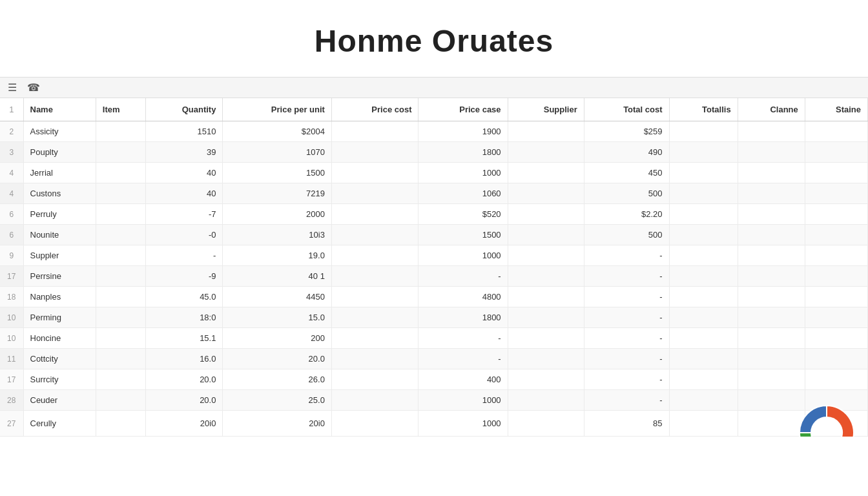 The width and height of the screenshot is (868, 496). I want to click on col-header-staine: Staine, so click(836, 110).